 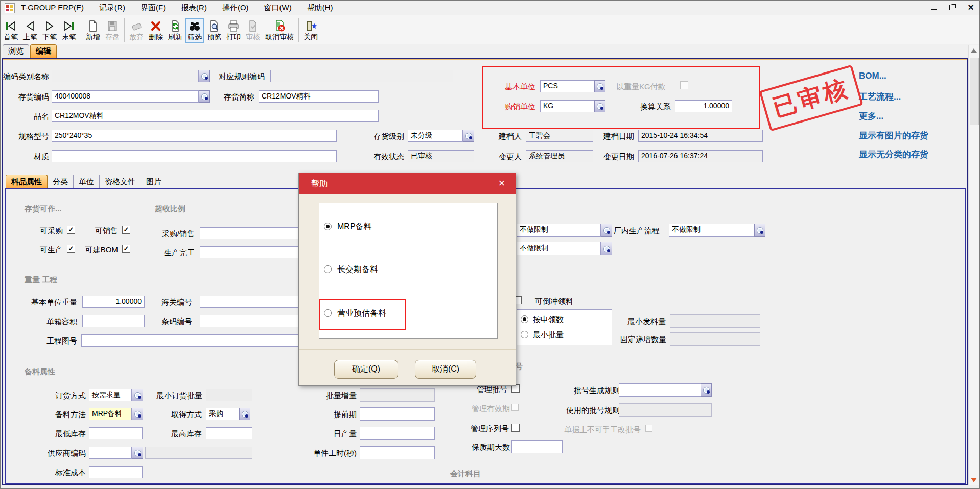 What do you see at coordinates (362, 76) in the screenshot?
I see `rule-code-field` at bounding box center [362, 76].